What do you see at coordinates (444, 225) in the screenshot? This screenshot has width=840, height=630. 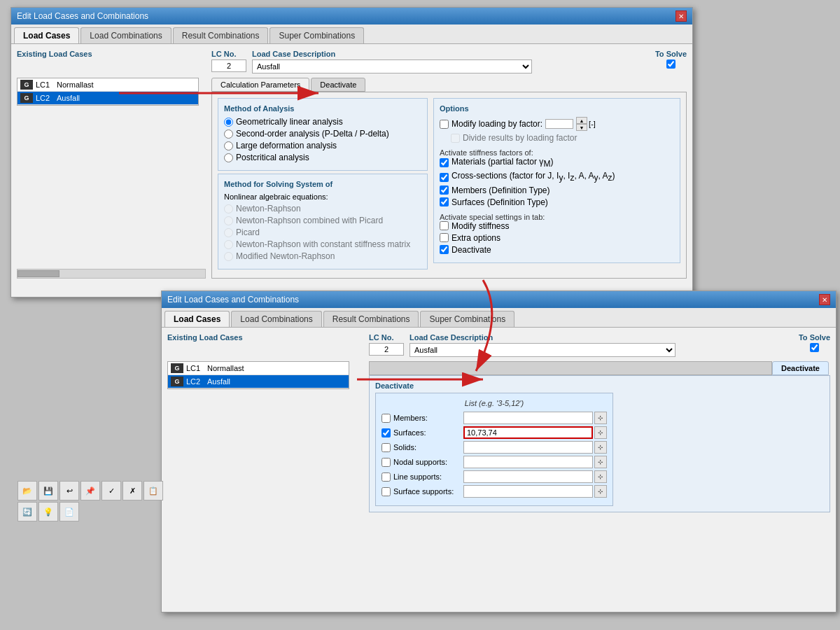 I see `cb-modify-stiffness-input` at bounding box center [444, 225].